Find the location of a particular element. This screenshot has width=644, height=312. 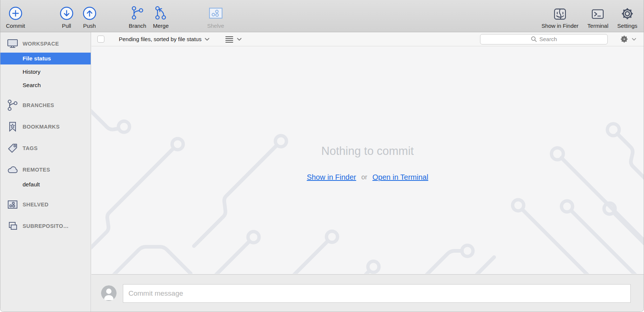

remote-default-label: default is located at coordinates (31, 185).